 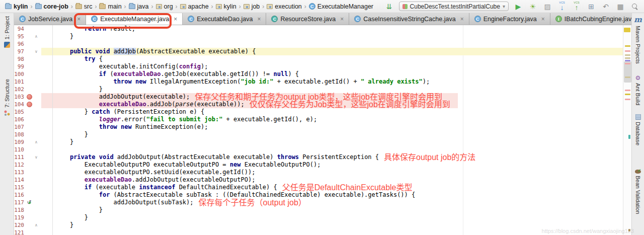 What do you see at coordinates (284, 7) in the screenshot?
I see `breadcrumb-item: execution` at bounding box center [284, 7].